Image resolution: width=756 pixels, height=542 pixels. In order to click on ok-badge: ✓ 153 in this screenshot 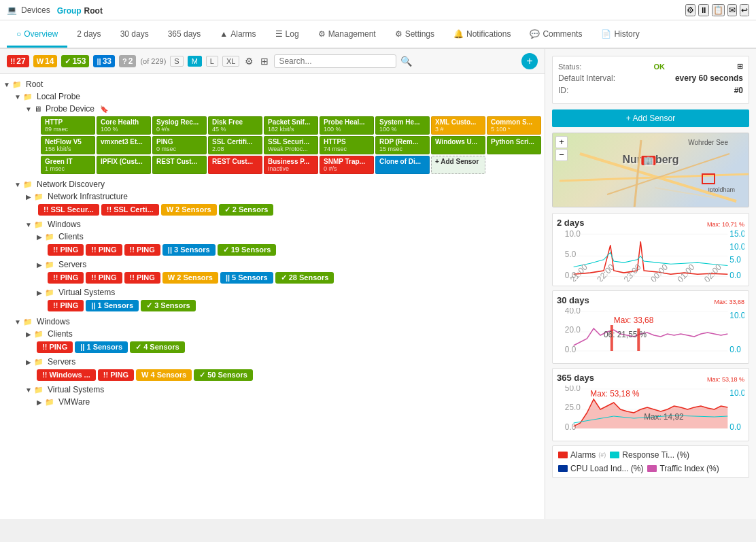, I will do `click(75, 61)`.